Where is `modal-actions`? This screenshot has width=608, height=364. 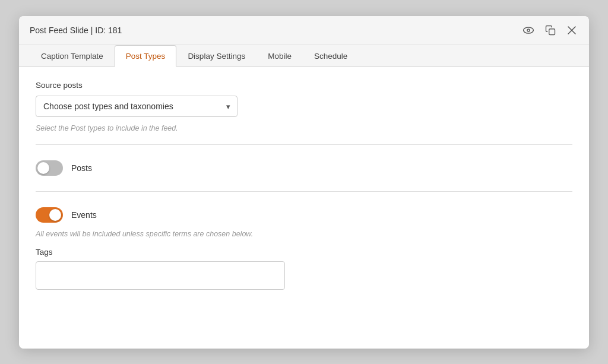 modal-actions is located at coordinates (550, 30).